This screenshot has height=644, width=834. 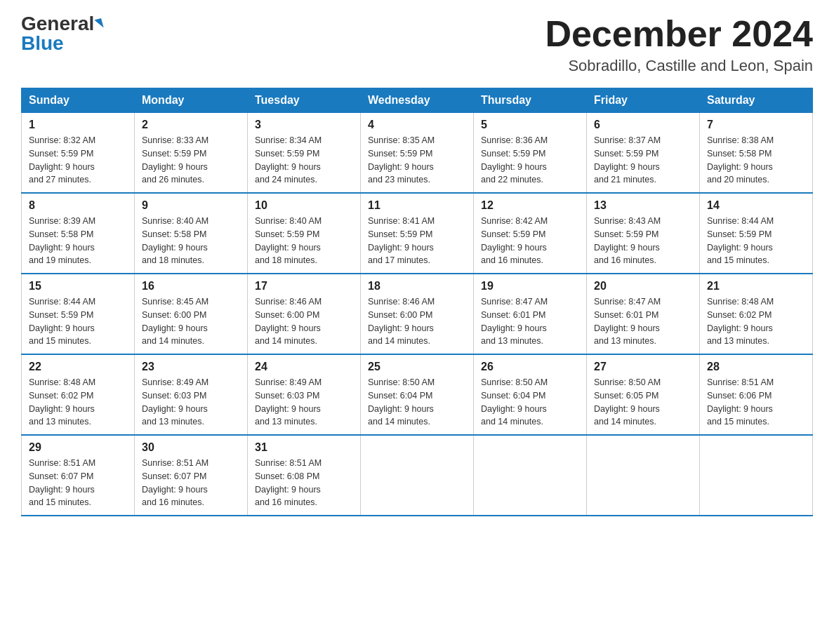 What do you see at coordinates (757, 314) in the screenshot?
I see `day-cell: 21Sunrise: 8:48 AMSunset: 6:02 PMDayligh…` at bounding box center [757, 314].